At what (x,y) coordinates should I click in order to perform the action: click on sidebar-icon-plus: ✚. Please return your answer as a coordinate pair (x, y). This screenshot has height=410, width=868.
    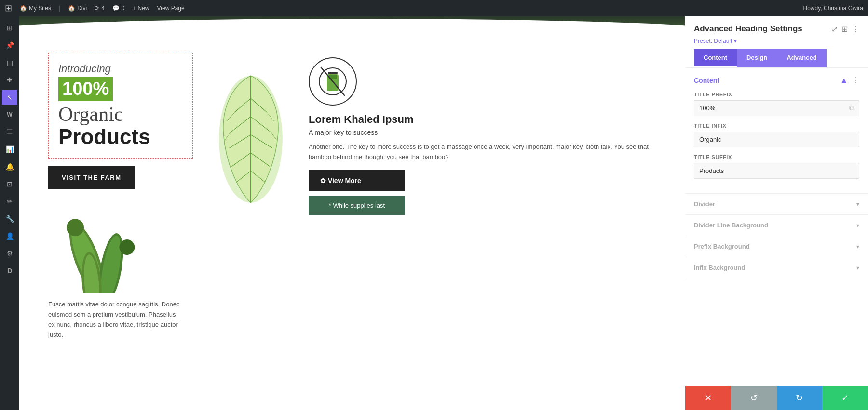
    Looking at the image, I should click on (10, 80).